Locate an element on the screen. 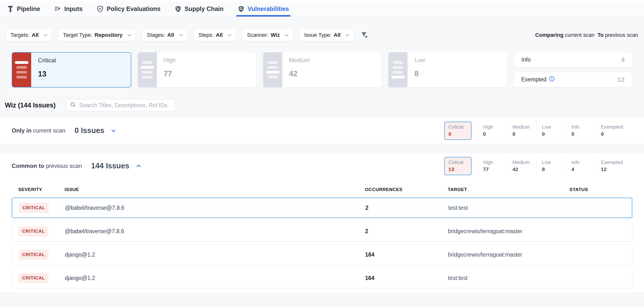 Image resolution: width=644 pixels, height=307 pixels. severity-card-critical: Critical 13 is located at coordinates (72, 70).